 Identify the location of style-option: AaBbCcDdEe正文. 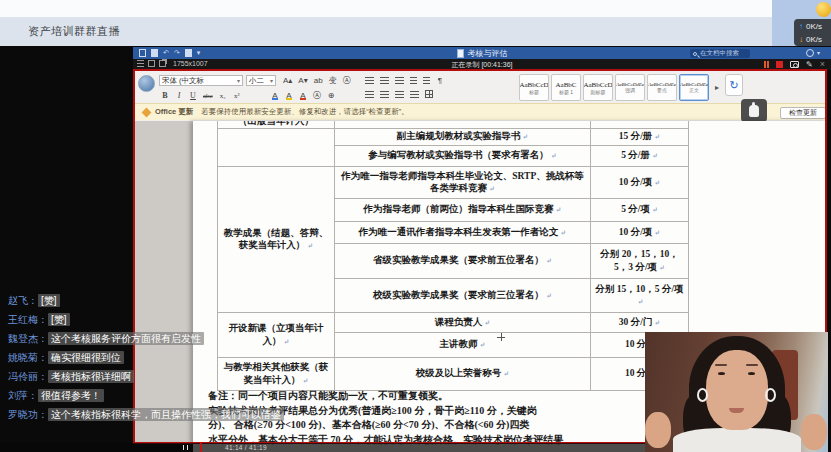
(694, 88).